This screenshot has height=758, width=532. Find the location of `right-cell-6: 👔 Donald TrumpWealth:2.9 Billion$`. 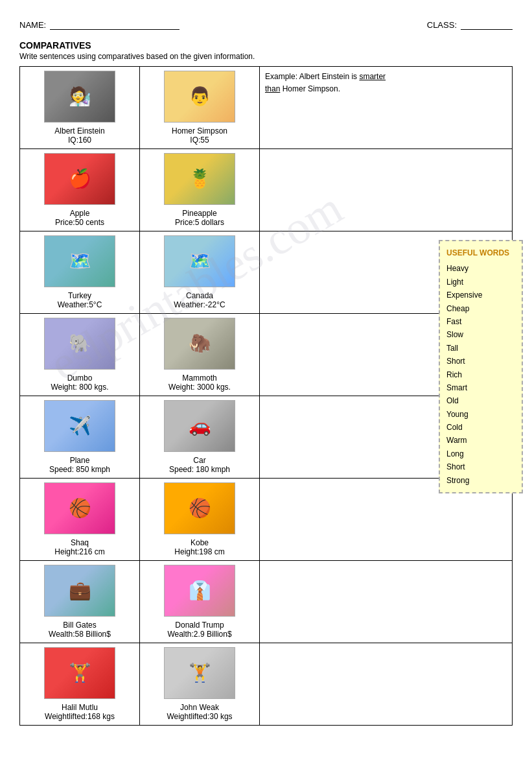

right-cell-6: 👔 Donald TrumpWealth:2.9 Billion$ is located at coordinates (200, 602).